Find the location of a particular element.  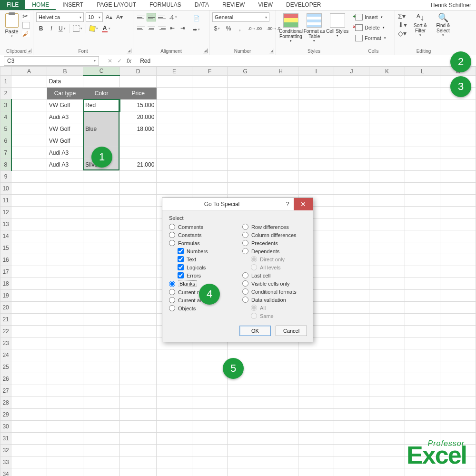

cell-I9 is located at coordinates (316, 177).